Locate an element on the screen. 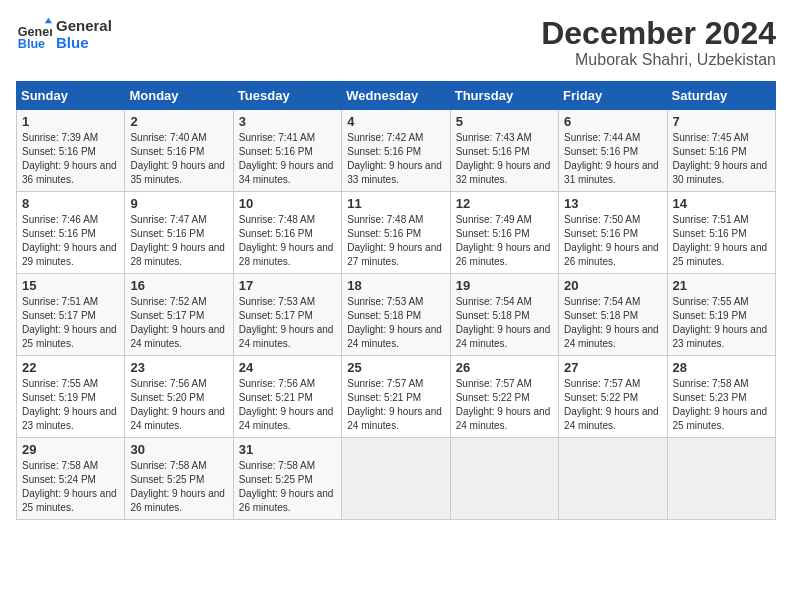 This screenshot has height=612, width=792. calendar-day-cell: 3 Sunrise: 7:41 AM Sunset: 5:16 PM Dayli… is located at coordinates (287, 151).